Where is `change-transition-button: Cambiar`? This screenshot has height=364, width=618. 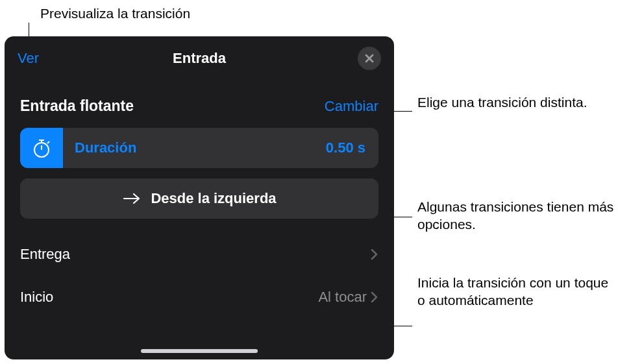 change-transition-button: Cambiar is located at coordinates (352, 106).